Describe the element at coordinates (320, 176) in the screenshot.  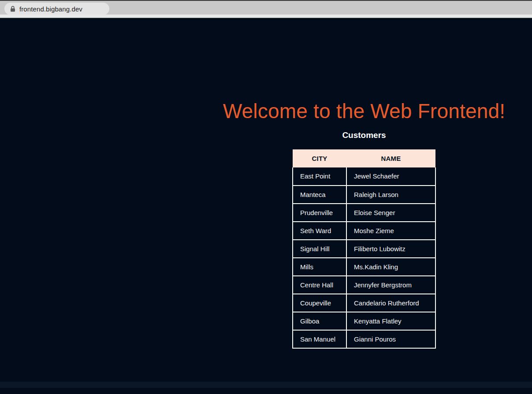
I see `cell-city: East Point` at that location.